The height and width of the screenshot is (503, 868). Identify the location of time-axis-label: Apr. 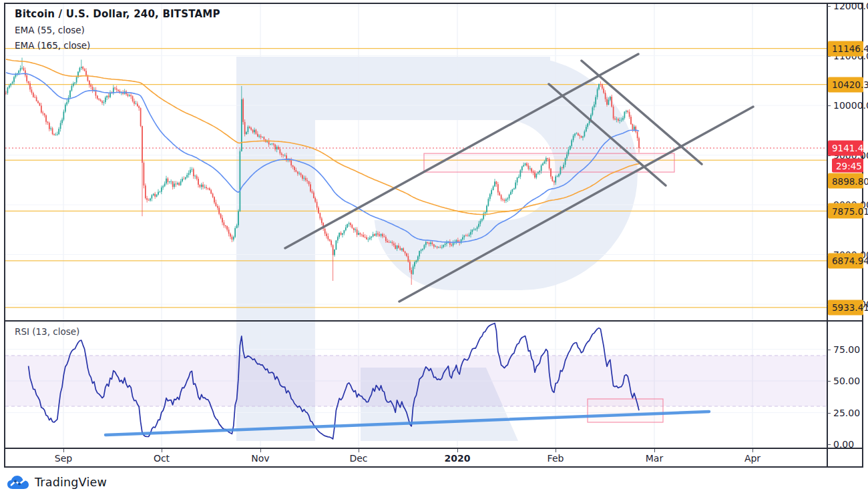
(752, 458).